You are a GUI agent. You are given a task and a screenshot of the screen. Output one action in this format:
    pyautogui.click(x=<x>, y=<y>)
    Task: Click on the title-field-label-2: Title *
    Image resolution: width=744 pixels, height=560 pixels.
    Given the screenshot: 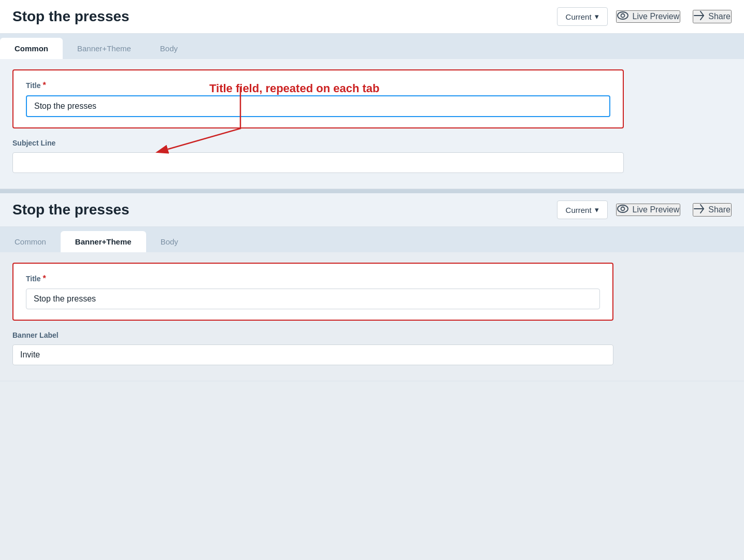 What is the action you would take?
    pyautogui.click(x=313, y=279)
    